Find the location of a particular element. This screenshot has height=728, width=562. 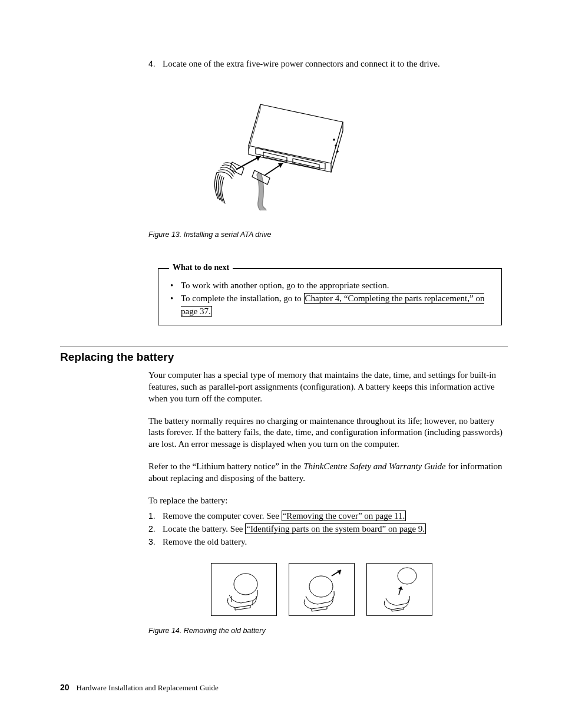

callout-text: To work with another option, go to the a… is located at coordinates (285, 286).